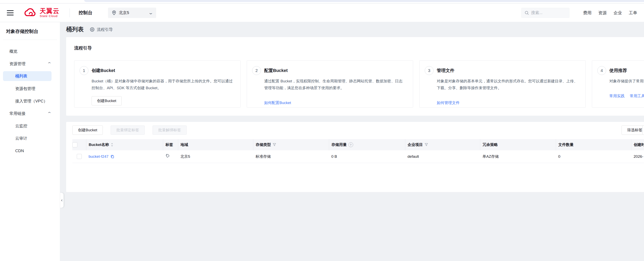  I want to click on sidebar-item-label: 云监控, so click(21, 126).